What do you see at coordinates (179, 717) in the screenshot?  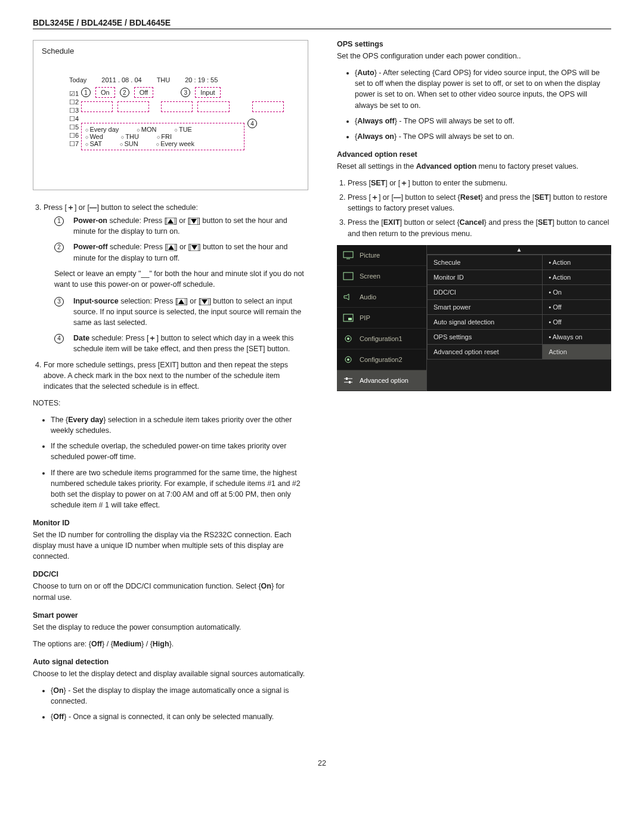 I see `auto-off-option: {Off} - Once a signal is connected, it c…` at bounding box center [179, 717].